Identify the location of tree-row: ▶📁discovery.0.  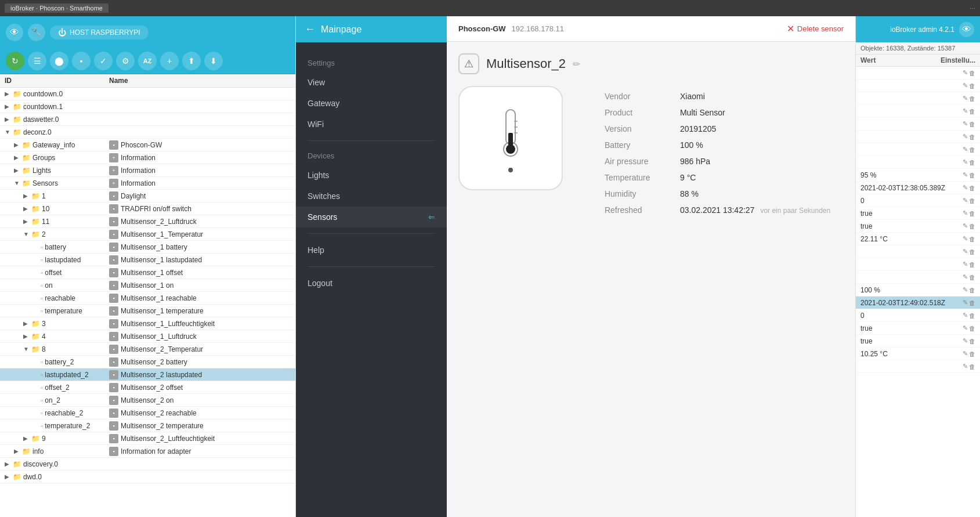
(147, 464).